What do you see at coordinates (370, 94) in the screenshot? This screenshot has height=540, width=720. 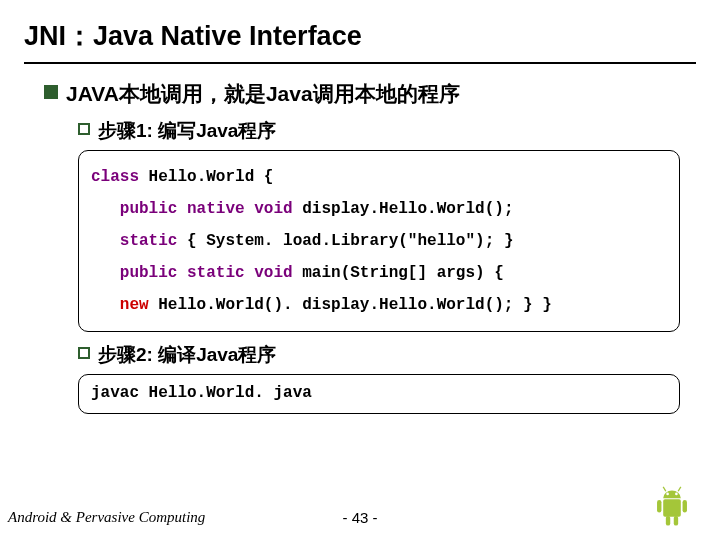 I see `bullet-level1: JAVA本地调用，就是Java调用本地的程序` at bounding box center [370, 94].